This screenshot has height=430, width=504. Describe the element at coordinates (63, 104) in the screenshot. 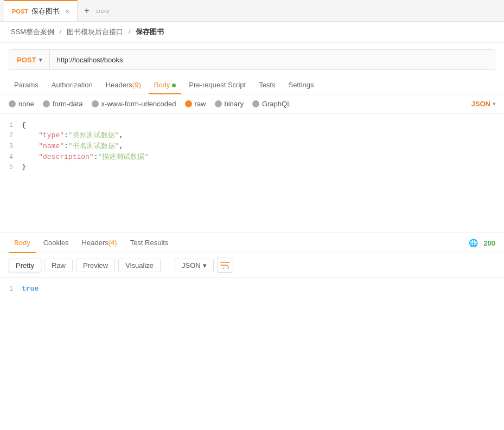

I see `radio-form-data: form-data` at that location.